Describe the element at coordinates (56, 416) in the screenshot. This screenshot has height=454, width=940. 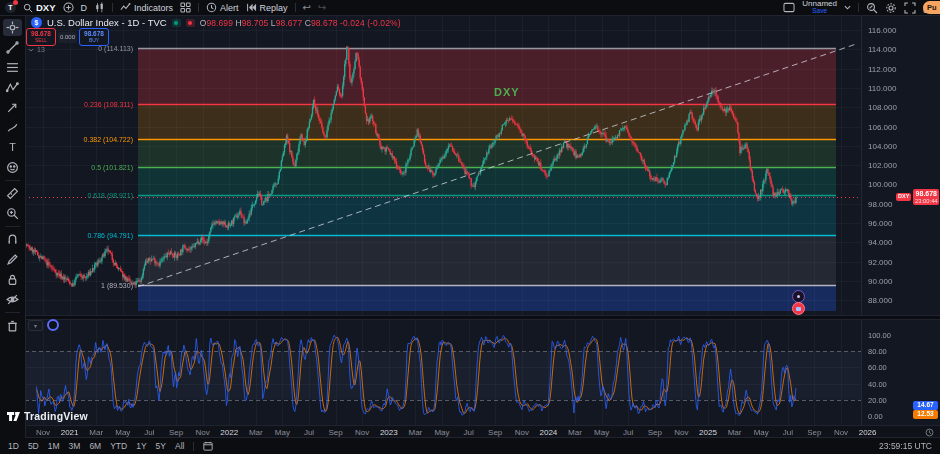
I see `tradingview-logo-text: TradingView` at that location.